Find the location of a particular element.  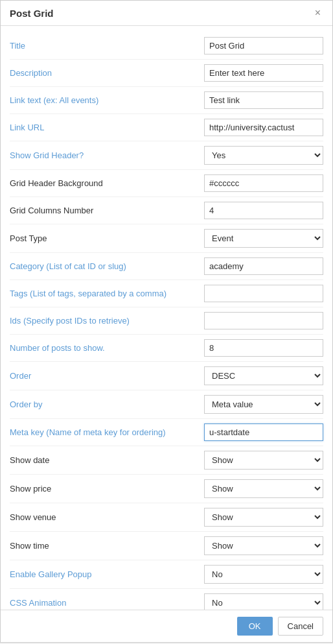

input-number_of_posts is located at coordinates (264, 348).